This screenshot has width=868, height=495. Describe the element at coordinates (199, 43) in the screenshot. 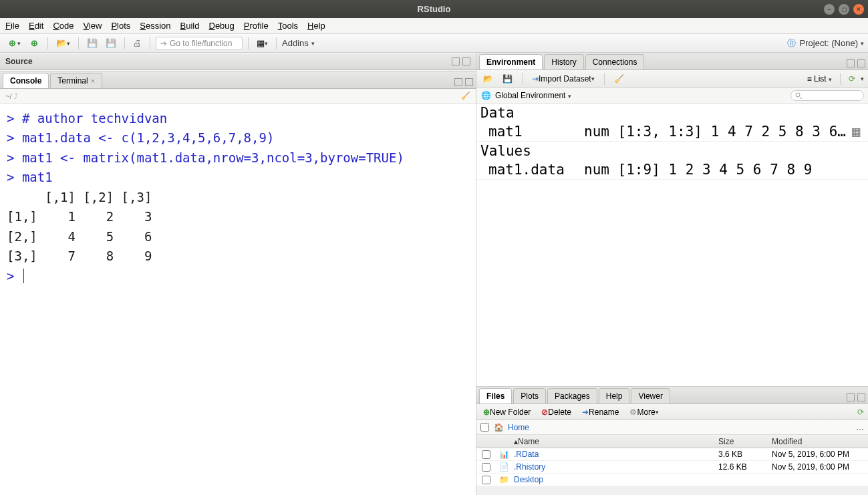

I see `goto-file-input: ➔ Go to file/function` at that location.